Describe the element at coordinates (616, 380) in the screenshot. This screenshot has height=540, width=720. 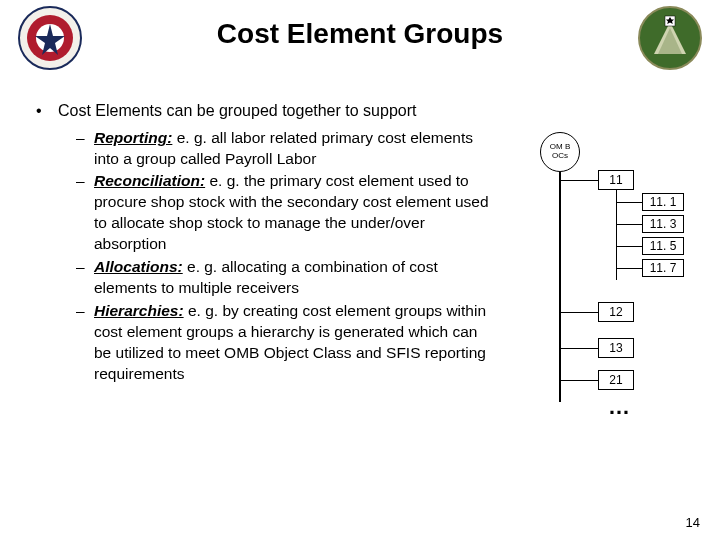
I see `diagram-node-21: 21` at that location.